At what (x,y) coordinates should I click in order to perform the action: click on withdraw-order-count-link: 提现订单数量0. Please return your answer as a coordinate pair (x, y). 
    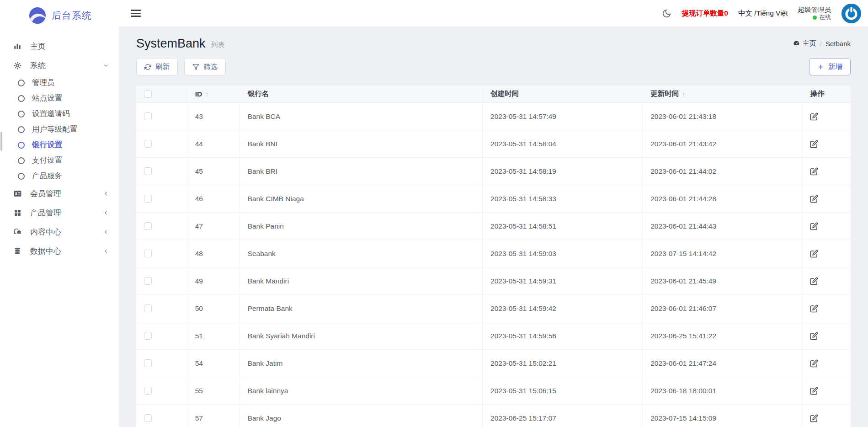
    Looking at the image, I should click on (705, 14).